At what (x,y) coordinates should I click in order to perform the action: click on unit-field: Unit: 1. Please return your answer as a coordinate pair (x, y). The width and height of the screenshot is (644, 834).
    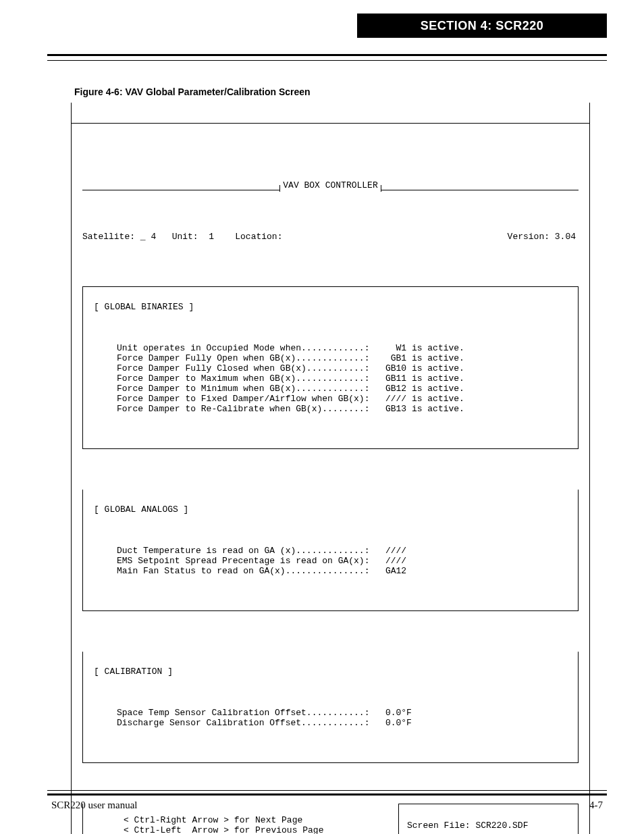
    Looking at the image, I should click on (193, 236).